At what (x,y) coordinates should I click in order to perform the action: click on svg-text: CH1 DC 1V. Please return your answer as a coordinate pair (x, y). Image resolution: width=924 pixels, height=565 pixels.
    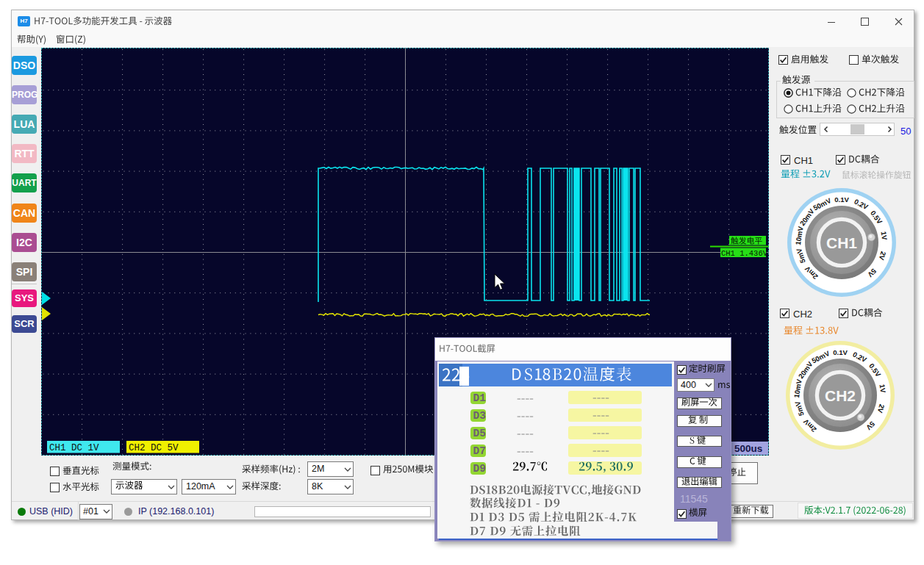
    Looking at the image, I should click on (74, 448).